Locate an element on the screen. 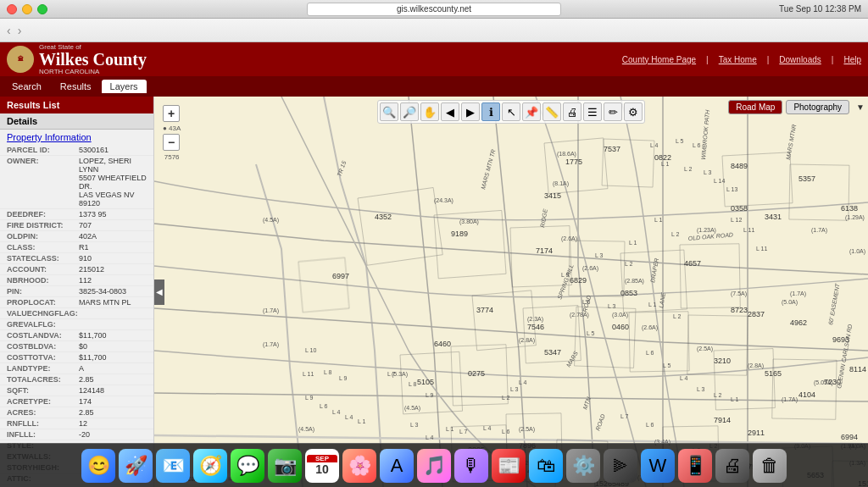 The image size is (868, 487). forward-button: › is located at coordinates (20, 30).